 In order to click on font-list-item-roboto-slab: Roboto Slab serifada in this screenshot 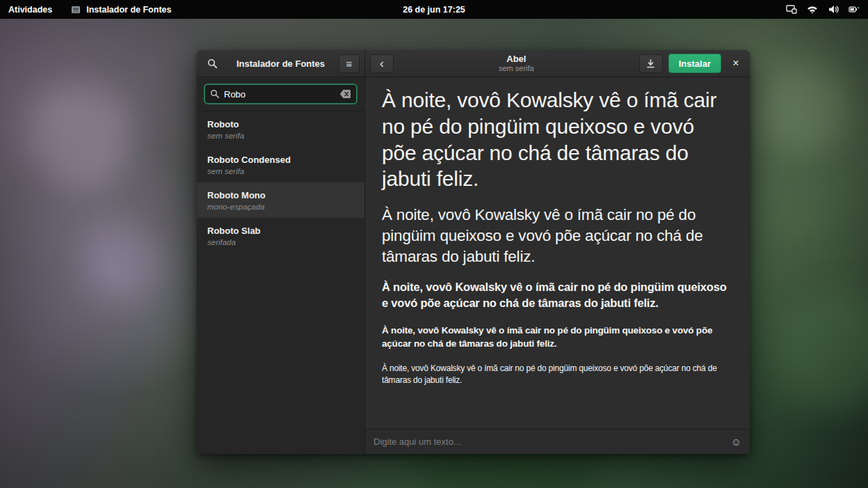, I will do `click(281, 235)`.